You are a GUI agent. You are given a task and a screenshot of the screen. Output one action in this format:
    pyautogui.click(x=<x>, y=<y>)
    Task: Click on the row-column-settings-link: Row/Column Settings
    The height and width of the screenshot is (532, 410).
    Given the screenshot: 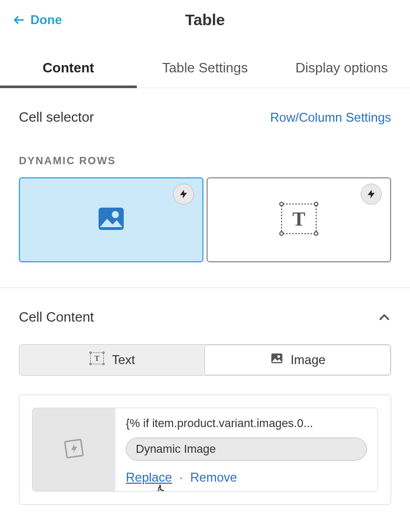 What is the action you would take?
    pyautogui.click(x=330, y=118)
    